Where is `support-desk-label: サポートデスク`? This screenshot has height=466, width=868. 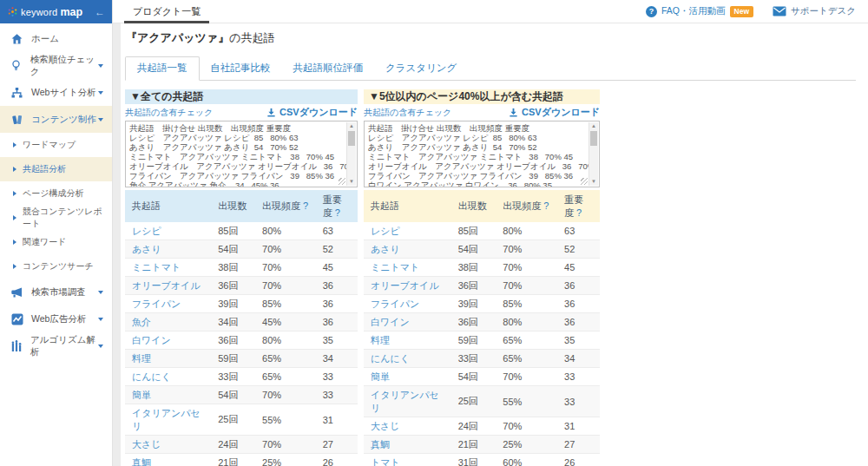 support-desk-label: サポートデスク is located at coordinates (823, 11).